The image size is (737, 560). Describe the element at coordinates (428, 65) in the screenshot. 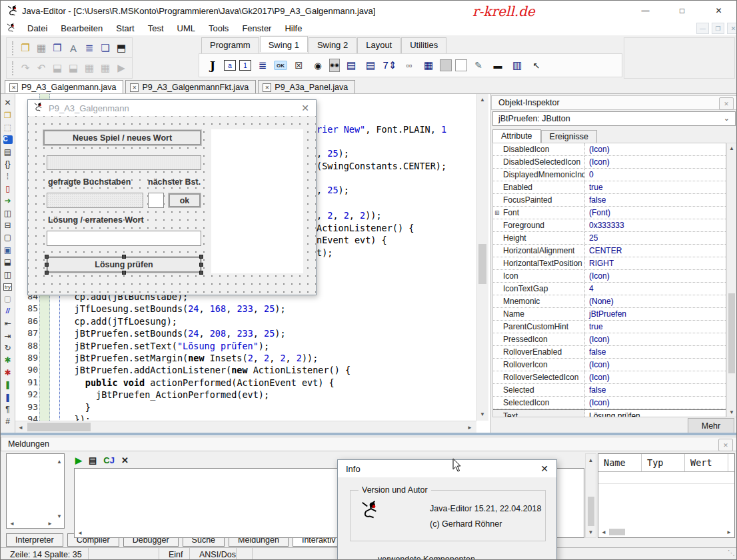

I see `jtable-icon: ▦` at that location.